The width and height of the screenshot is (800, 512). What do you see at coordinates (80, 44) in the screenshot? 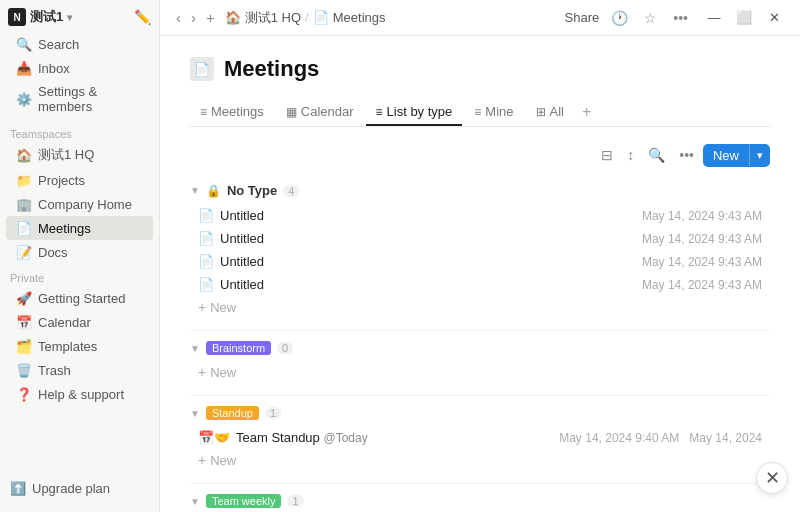
I see `sidebar-item-search: 🔍 Search` at bounding box center [80, 44].